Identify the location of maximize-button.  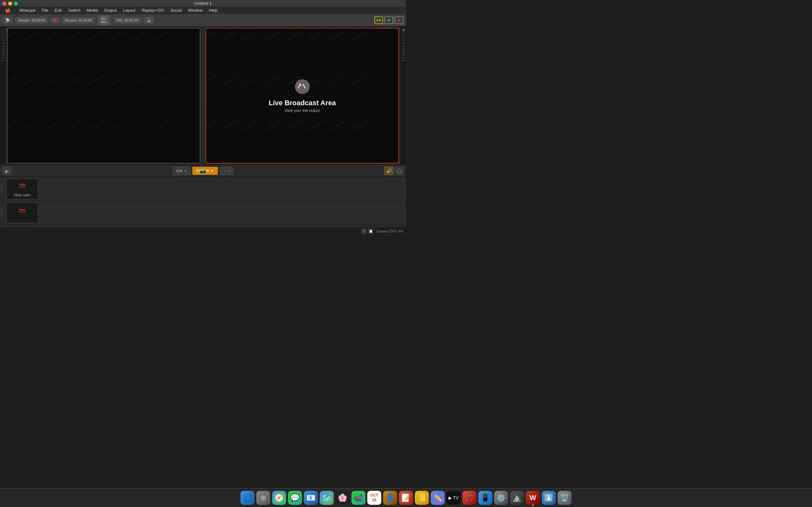
(16, 3).